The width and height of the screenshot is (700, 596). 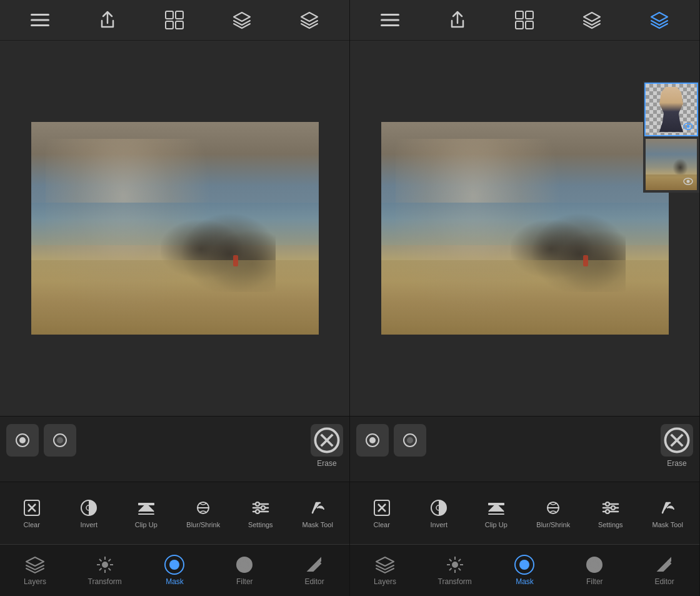 What do you see at coordinates (314, 570) in the screenshot?
I see `left-nav-editor: Editor` at bounding box center [314, 570].